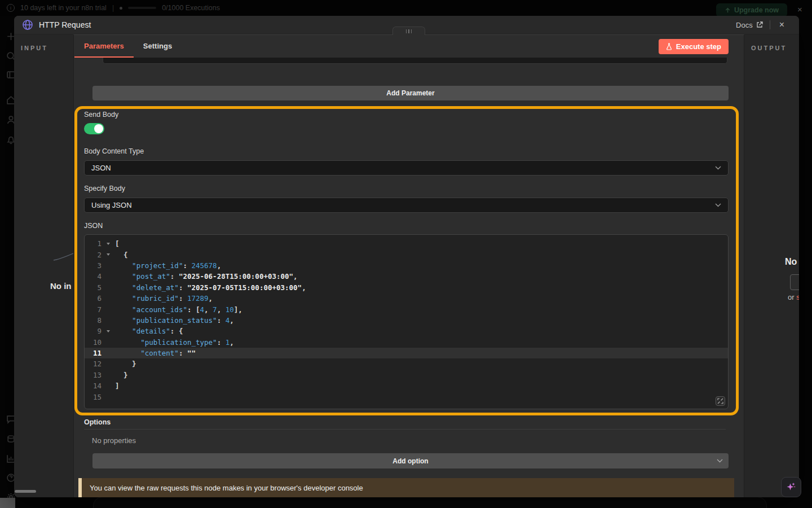 Image resolution: width=812 pixels, height=508 pixels. Describe the element at coordinates (104, 46) in the screenshot. I see `tab-parameters: Parameters` at that location.